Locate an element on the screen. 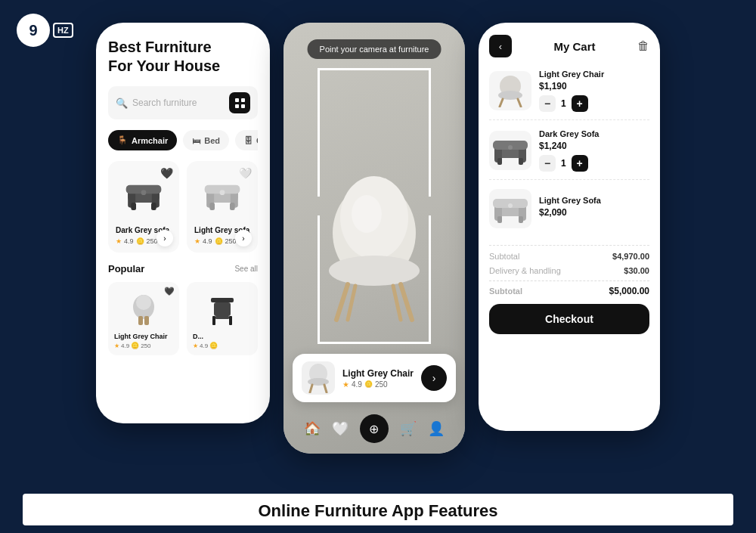 Image resolution: width=756 pixels, height=533 pixels. search-placeholder-text: Search furniture is located at coordinates (178, 103).